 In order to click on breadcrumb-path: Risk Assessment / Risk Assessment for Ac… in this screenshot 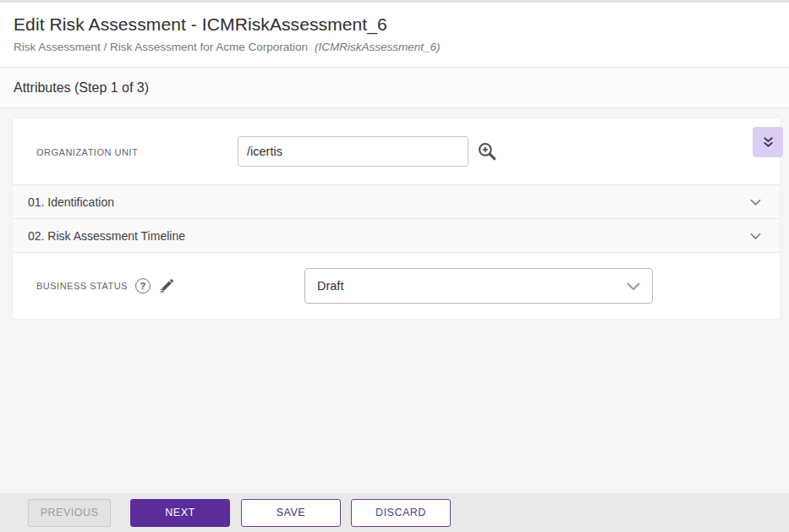, I will do `click(161, 47)`.